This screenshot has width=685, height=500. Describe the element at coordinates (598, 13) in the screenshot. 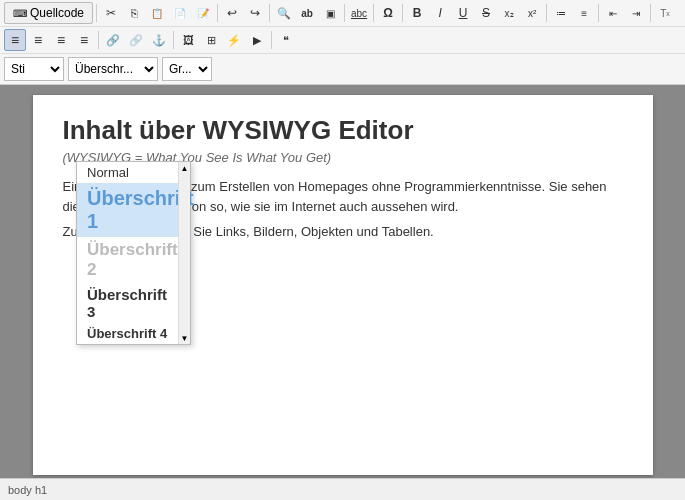

I see `sep7` at that location.